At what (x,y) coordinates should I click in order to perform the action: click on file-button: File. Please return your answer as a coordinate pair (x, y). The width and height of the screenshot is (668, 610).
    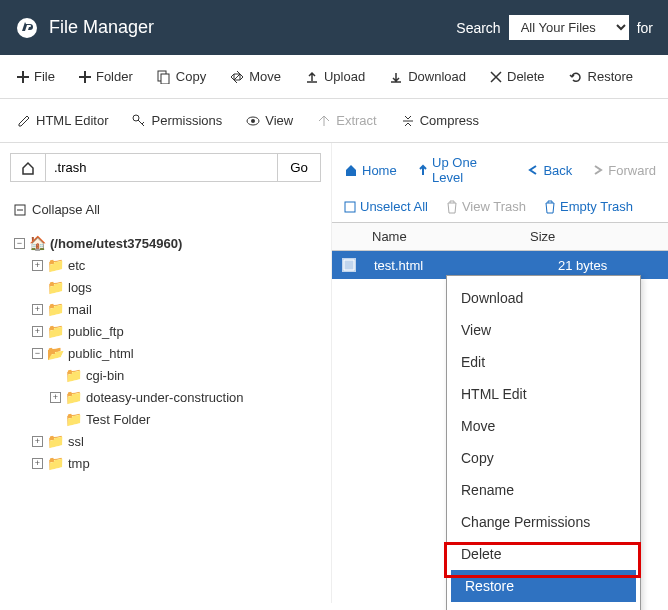
    Looking at the image, I should click on (36, 76).